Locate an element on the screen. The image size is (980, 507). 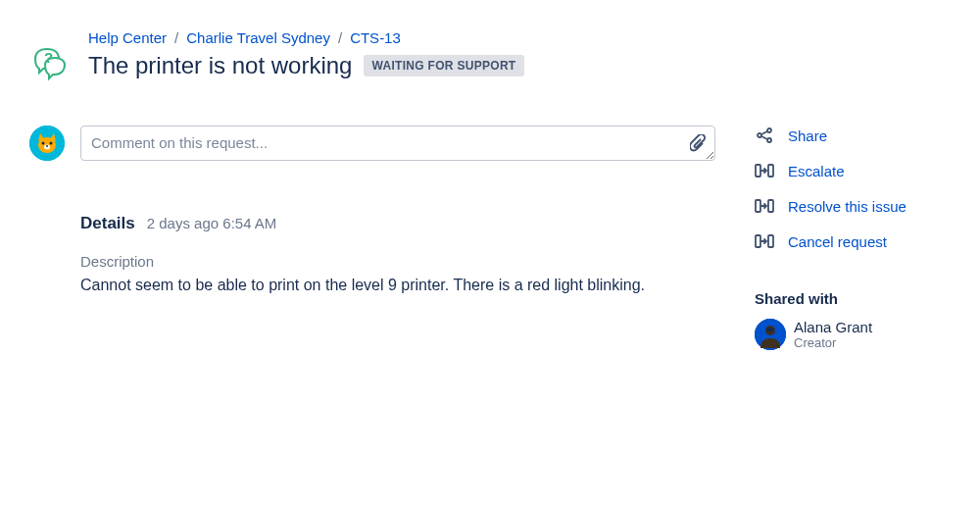
title-row: The printer is not working WAITING FOR S… is located at coordinates (306, 66).